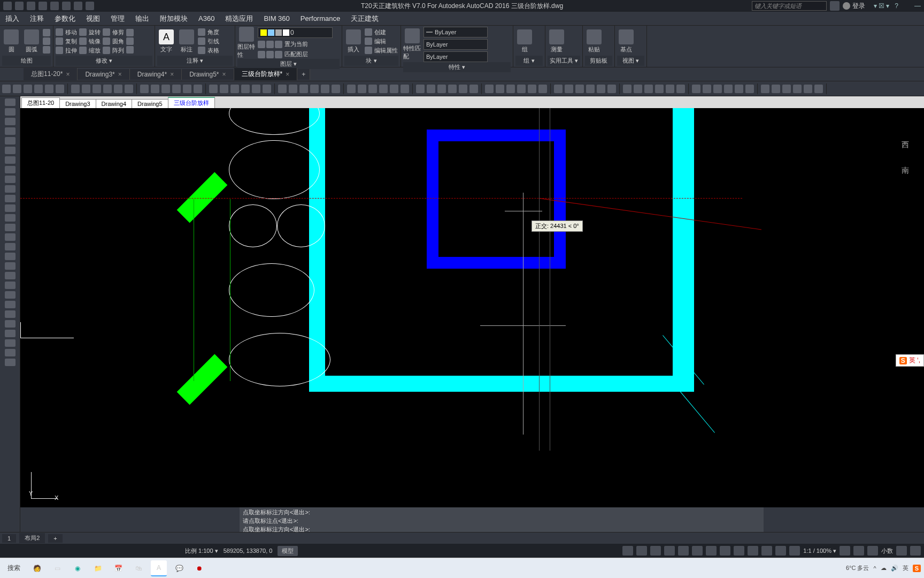  Describe the element at coordinates (906, 568) in the screenshot. I see `lang-indicator: 英` at that location.